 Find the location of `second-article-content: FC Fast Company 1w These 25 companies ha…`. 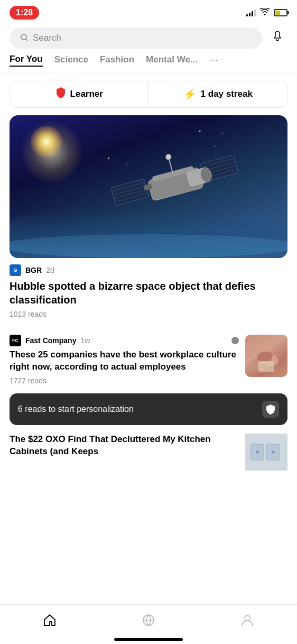

second-article-content: FC Fast Company 1w These 25 companies ha… is located at coordinates (124, 360).